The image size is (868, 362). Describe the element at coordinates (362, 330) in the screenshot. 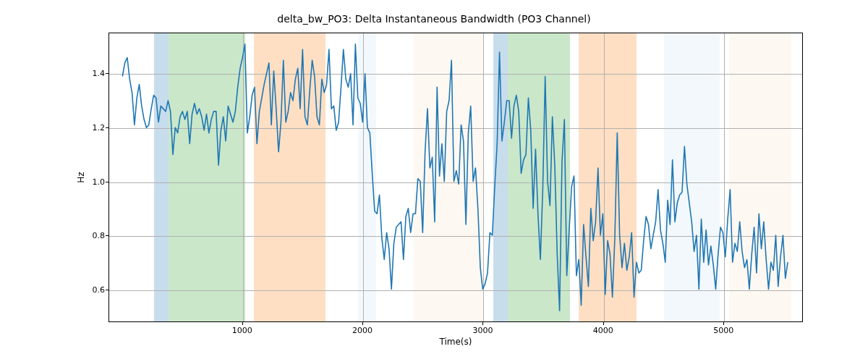

I see `xtick-label: 2000` at that location.